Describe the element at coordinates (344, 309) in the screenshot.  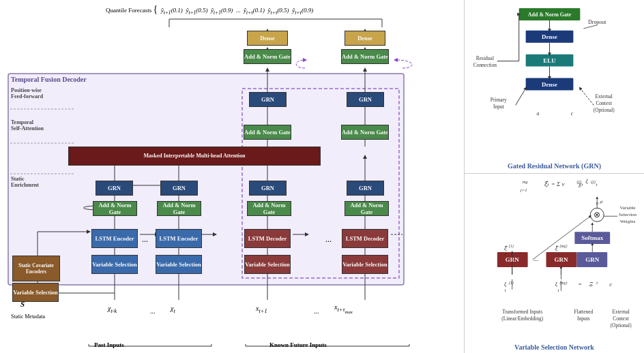
I see `x-t-plus-tau: xt+τmax` at that location.